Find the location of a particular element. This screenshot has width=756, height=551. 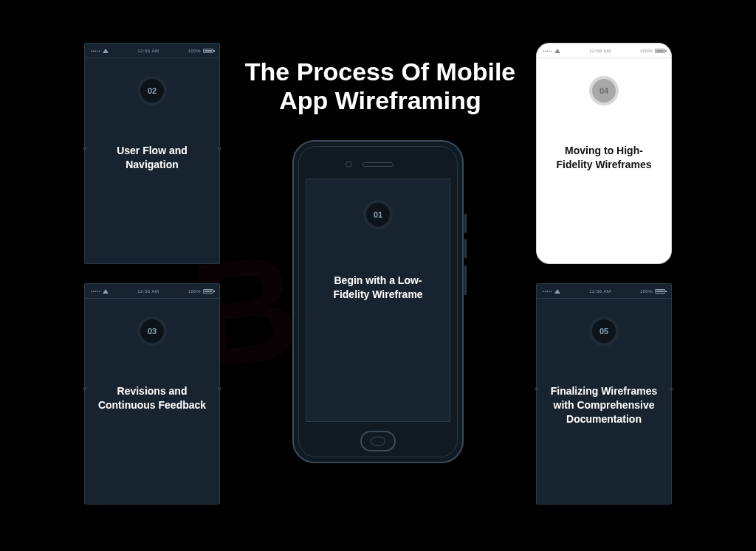

step-label: User Flow and Navigation is located at coordinates (152, 158).